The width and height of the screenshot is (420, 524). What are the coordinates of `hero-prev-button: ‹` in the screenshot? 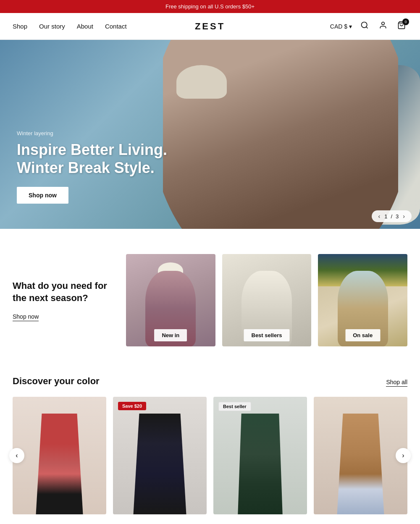 It's located at (380, 216).